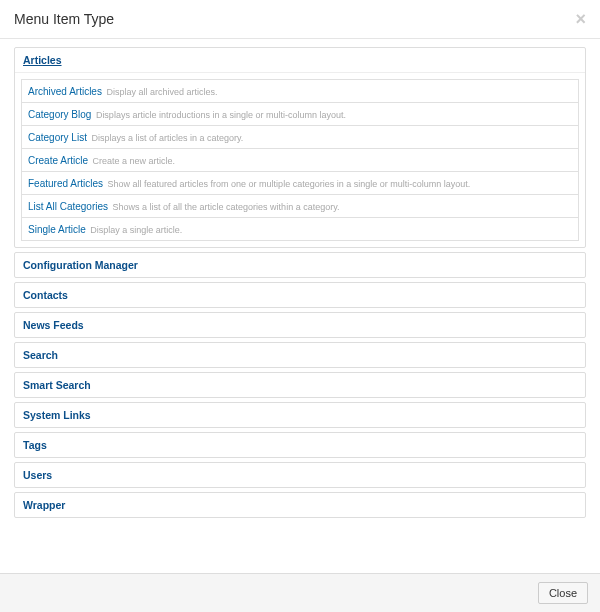  I want to click on accordion-section: Contacts, so click(300, 295).